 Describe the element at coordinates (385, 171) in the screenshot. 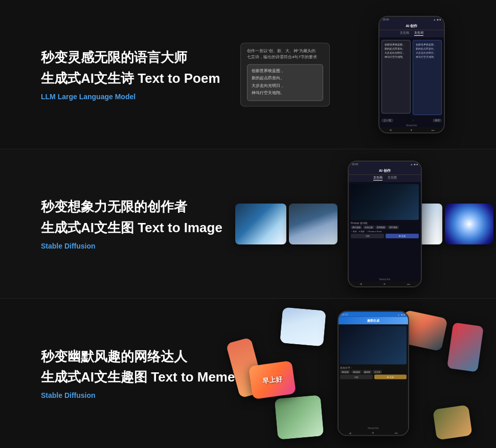

I see `image-phone-header: AI 创作` at that location.